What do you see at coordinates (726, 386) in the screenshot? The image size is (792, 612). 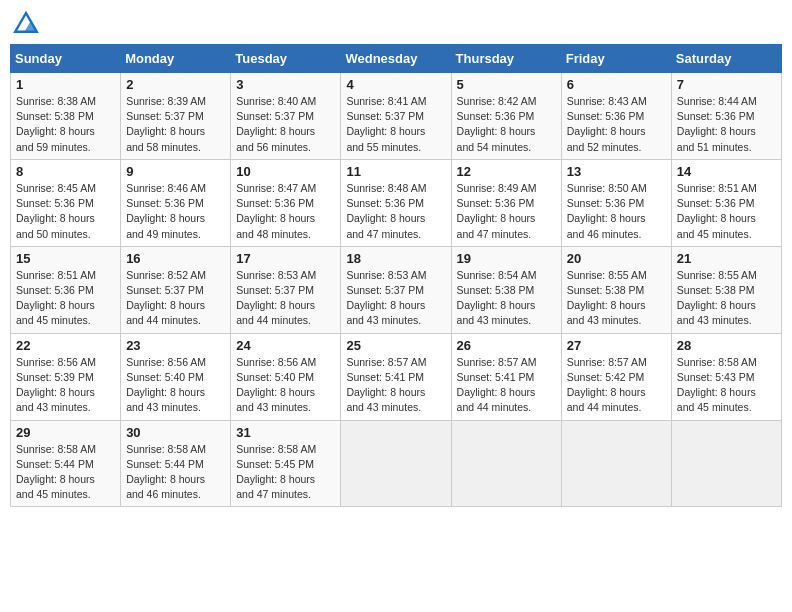 I see `day-info: Sunrise: 8:58 AM Sunset: 5:43 PM Dayligh…` at bounding box center [726, 386].